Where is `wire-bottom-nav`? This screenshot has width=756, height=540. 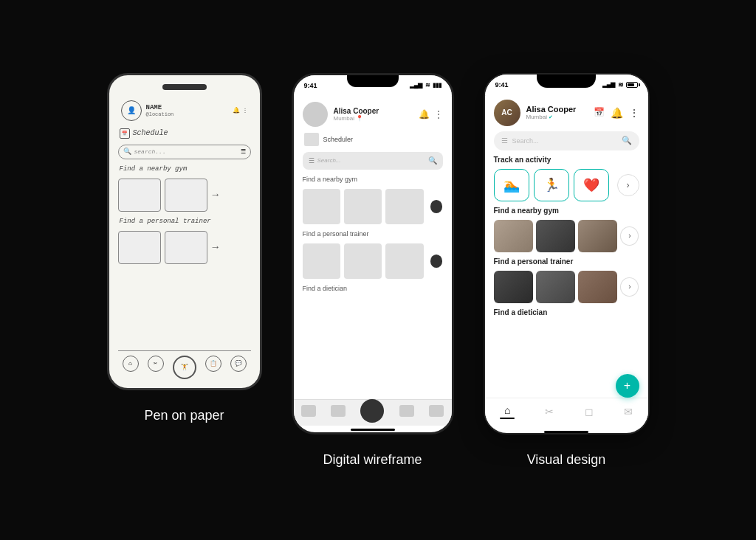 wire-bottom-nav is located at coordinates (373, 412).